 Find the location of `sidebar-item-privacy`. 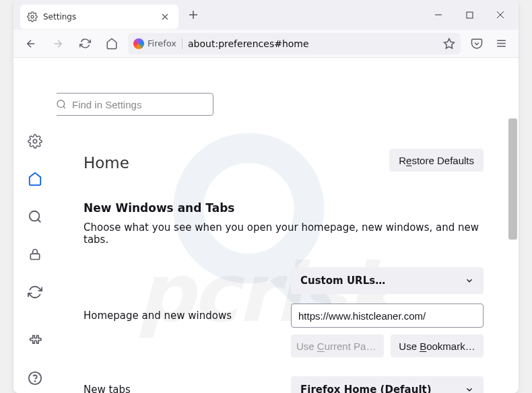

sidebar-item-privacy is located at coordinates (35, 254).